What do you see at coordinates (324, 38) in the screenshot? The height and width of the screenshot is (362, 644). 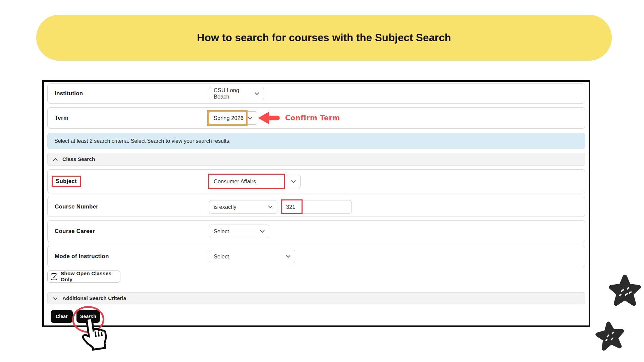 I see `tutorial-banner: How to search for courses with the Subje…` at bounding box center [324, 38].